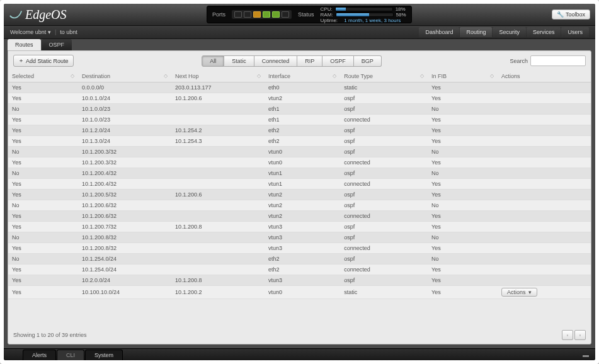 The image size is (599, 364). I want to click on table-row: Yes10.1.200.3/32vtun0connectedYes, so click(300, 162).